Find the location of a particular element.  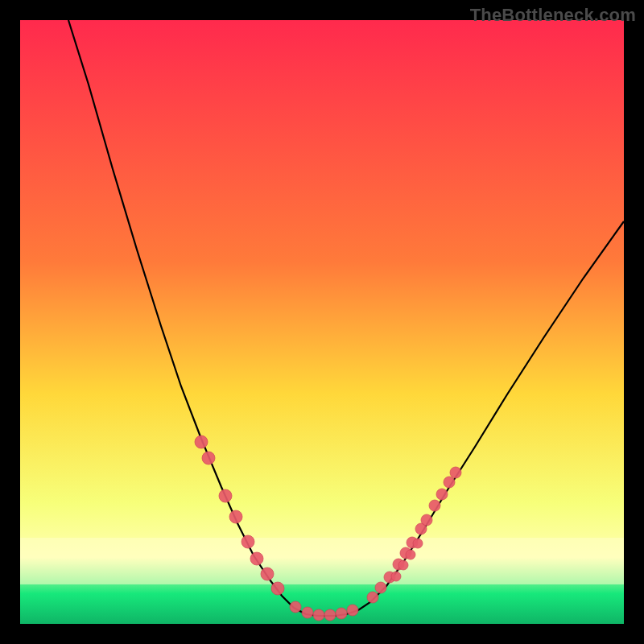

pale-band is located at coordinates (322, 561).